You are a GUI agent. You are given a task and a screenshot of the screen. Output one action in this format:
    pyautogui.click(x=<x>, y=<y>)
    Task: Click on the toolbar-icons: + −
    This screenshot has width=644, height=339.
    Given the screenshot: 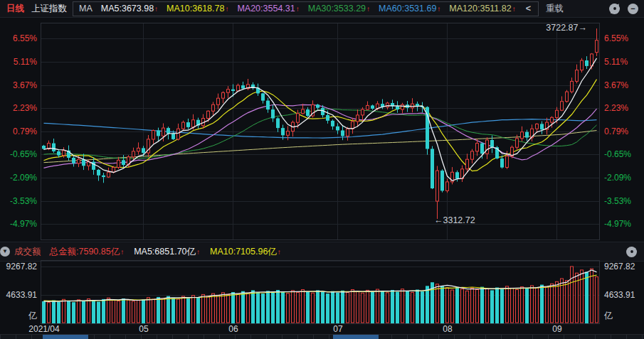 What is the action you would take?
    pyautogui.click(x=623, y=9)
    